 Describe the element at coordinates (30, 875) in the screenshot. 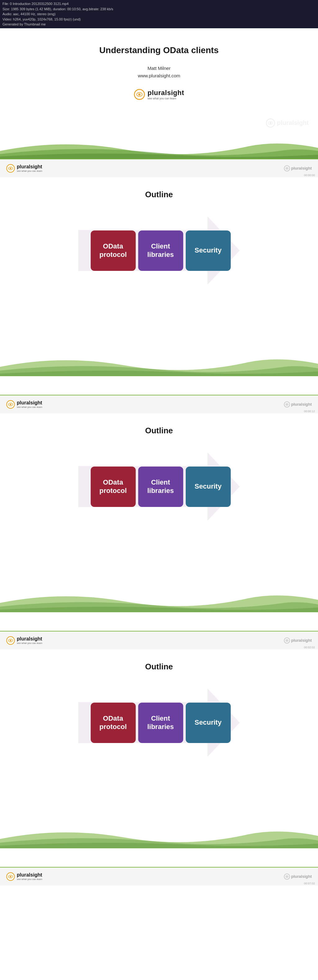

I see `footer-ps-name-3: pluralsight` at that location.